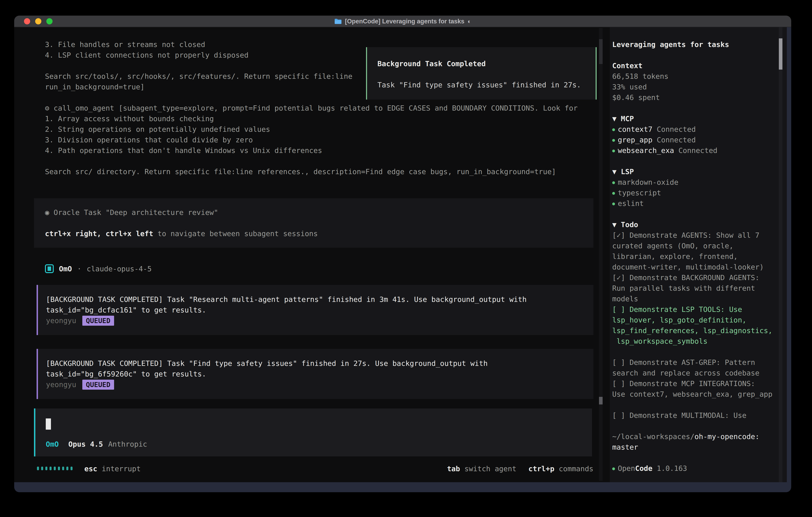  What do you see at coordinates (696, 299) in the screenshot?
I see `todo-line: models` at bounding box center [696, 299].